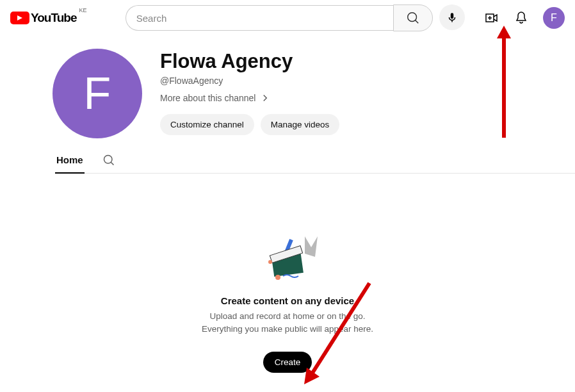  I want to click on manage-videos-button: Manage videos, so click(300, 124).